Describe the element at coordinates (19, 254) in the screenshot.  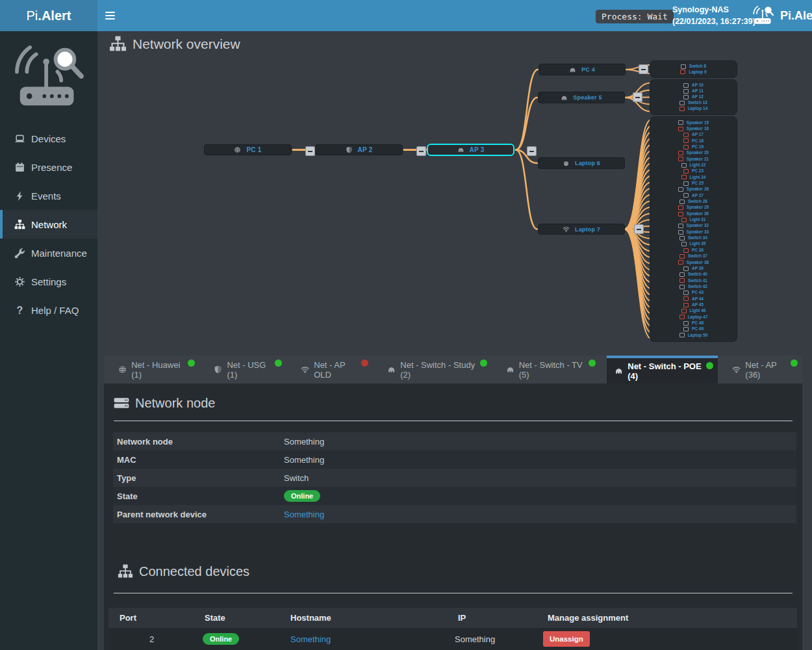
I see `wrench-icon` at that location.